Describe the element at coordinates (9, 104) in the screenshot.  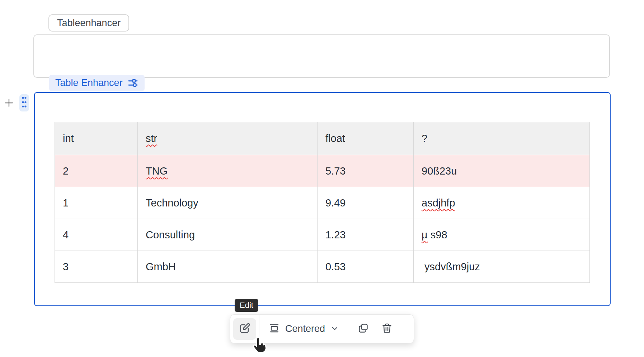
I see `plus-icon` at that location.